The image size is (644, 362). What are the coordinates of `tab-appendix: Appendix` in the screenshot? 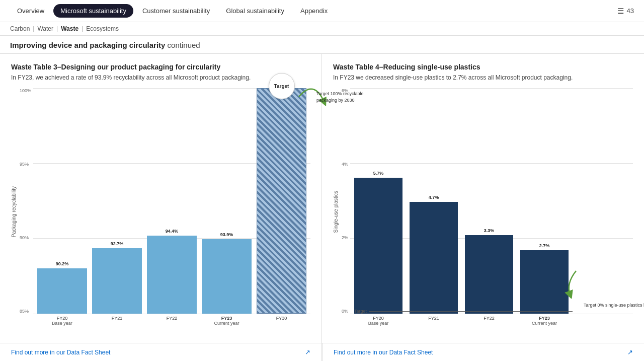 It's located at (314, 11).